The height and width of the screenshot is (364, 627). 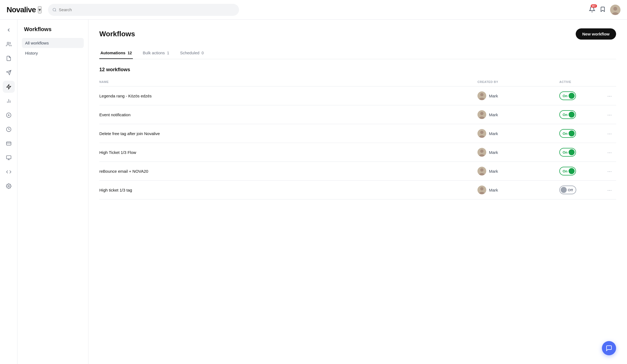 I want to click on table-row: High ticket 1/3 tag Mark Off ···, so click(x=358, y=190).